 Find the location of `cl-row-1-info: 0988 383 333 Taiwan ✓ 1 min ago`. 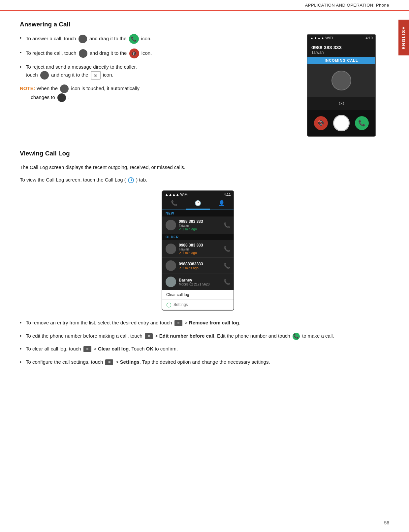

cl-row-1-info: 0988 383 333 Taiwan ✓ 1 min ago is located at coordinates (200, 225).